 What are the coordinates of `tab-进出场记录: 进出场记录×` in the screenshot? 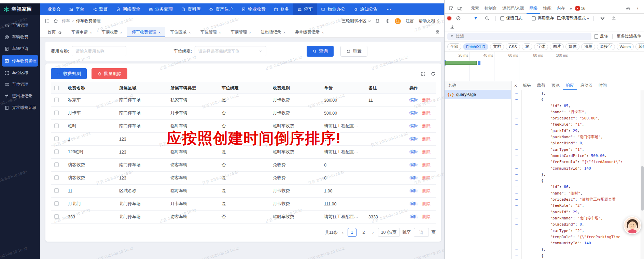 It's located at (273, 32).